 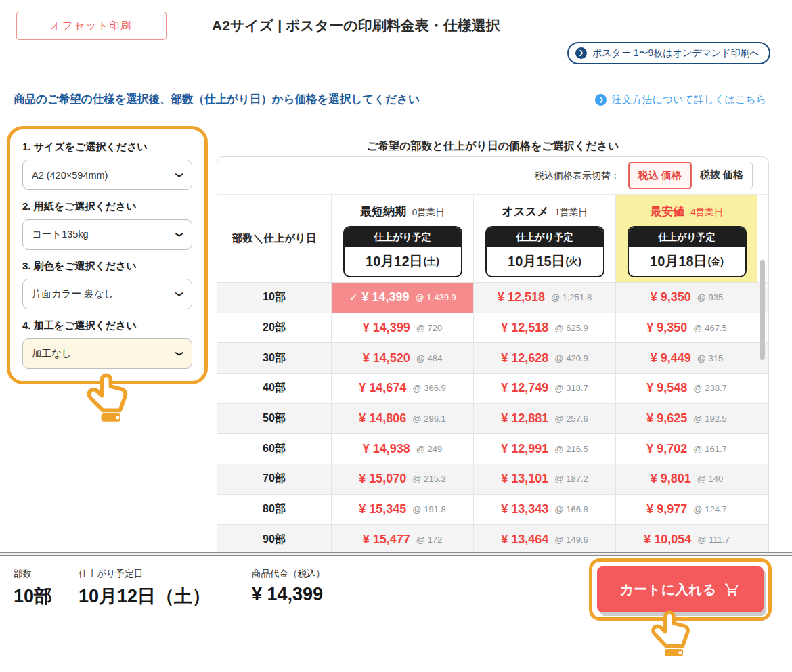 What do you see at coordinates (274, 540) in the screenshot?
I see `quantity-cell: 90部` at bounding box center [274, 540].